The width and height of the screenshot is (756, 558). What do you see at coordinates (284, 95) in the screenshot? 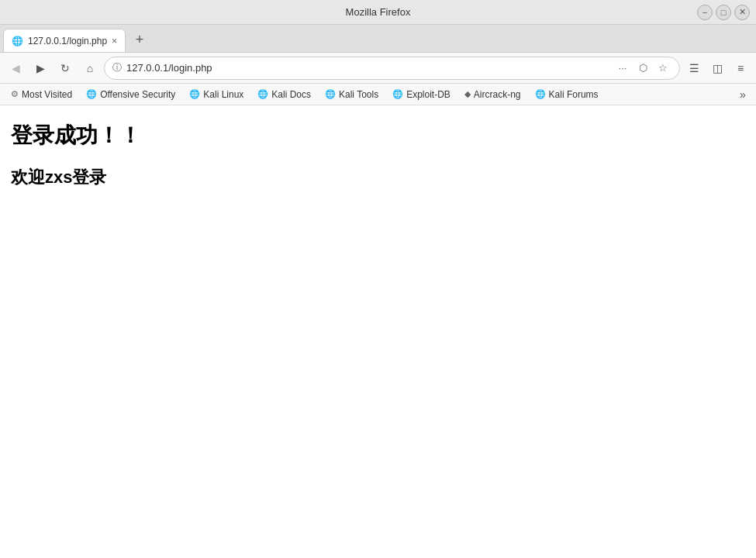
I see `bookmark-kali-docs: 🌐 Kali Docs` at bounding box center [284, 95].